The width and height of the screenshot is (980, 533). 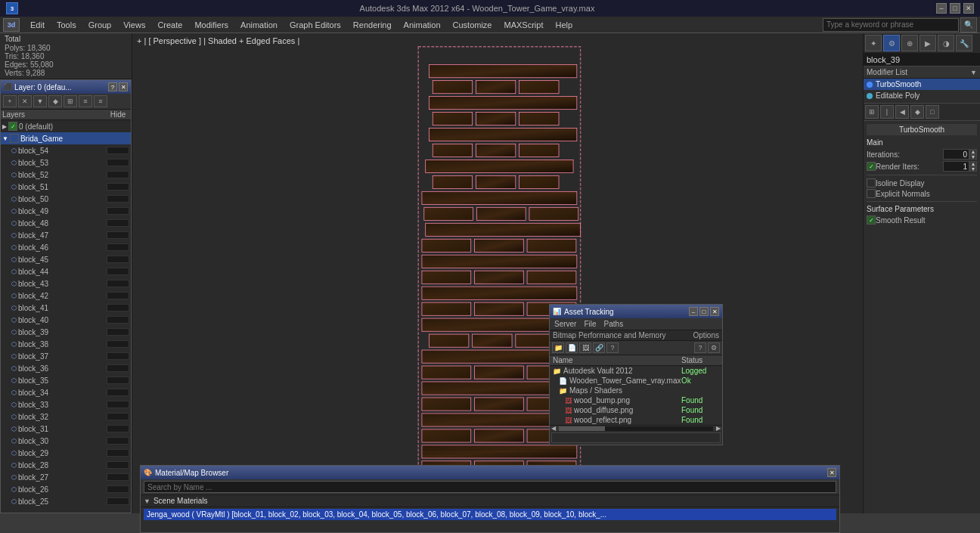 What do you see at coordinates (871, 166) in the screenshot?
I see `render-iters-check: ✓` at bounding box center [871, 166].